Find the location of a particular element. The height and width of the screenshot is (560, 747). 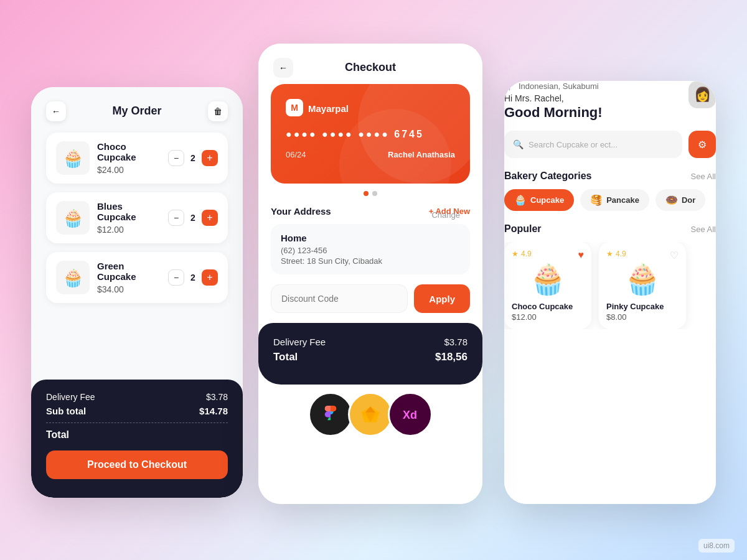

discount-row: Apply is located at coordinates (370, 299).